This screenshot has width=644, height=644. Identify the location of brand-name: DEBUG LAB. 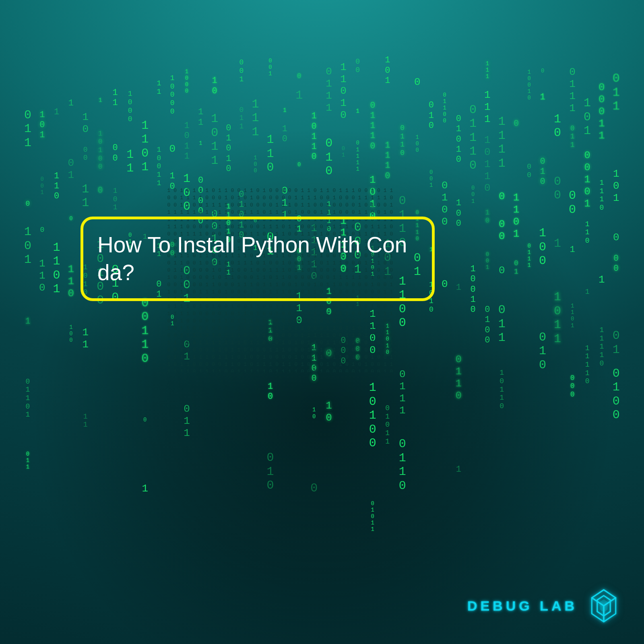
(522, 606).